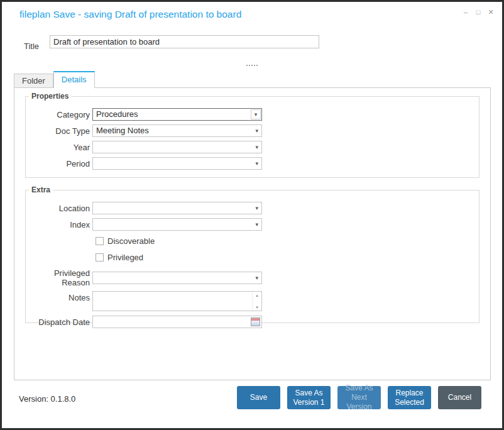 Image resolution: width=504 pixels, height=430 pixels. What do you see at coordinates (185, 41) in the screenshot?
I see `title-input` at bounding box center [185, 41].